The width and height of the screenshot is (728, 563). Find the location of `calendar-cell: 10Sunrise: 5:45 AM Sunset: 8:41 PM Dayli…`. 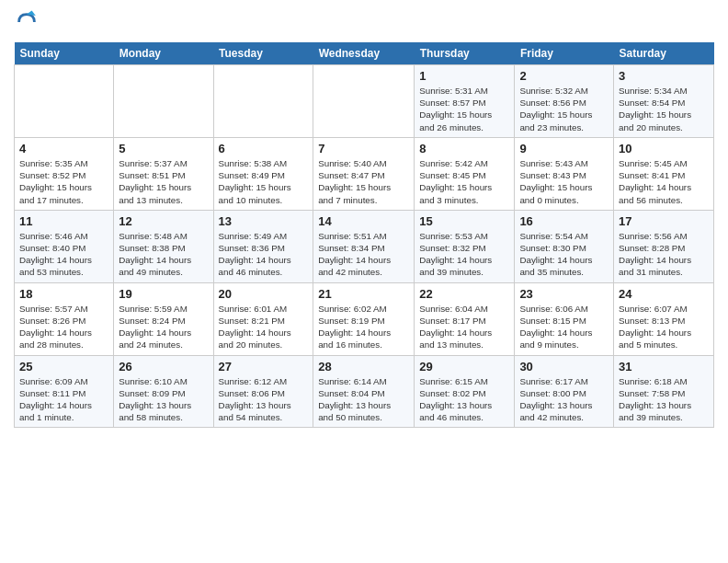

calendar-cell: 10Sunrise: 5:45 AM Sunset: 8:41 PM Dayli… is located at coordinates (664, 173).